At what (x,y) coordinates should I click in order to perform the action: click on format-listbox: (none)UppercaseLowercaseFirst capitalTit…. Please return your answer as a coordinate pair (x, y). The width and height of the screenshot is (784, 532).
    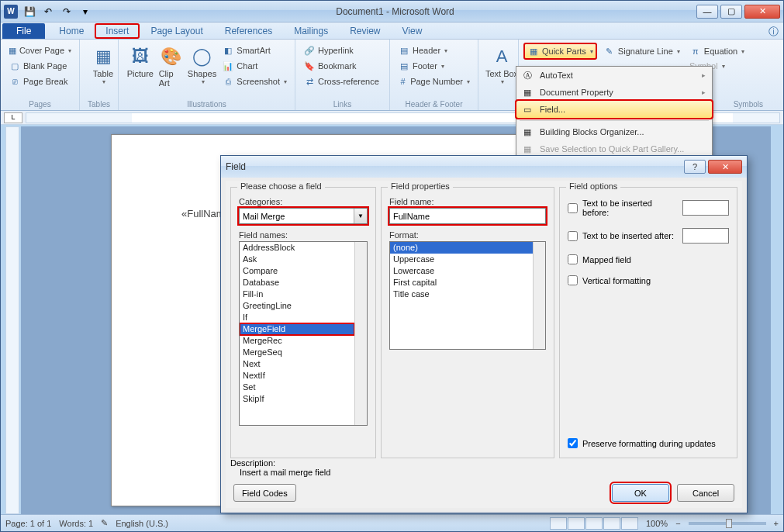
    Looking at the image, I should click on (468, 295).